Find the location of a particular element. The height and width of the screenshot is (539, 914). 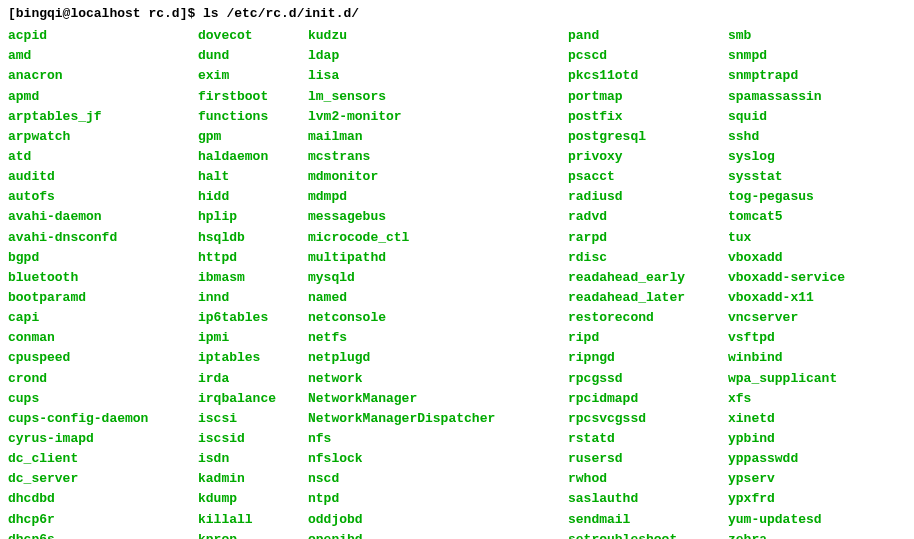

file-entry: restorecond is located at coordinates (648, 318).